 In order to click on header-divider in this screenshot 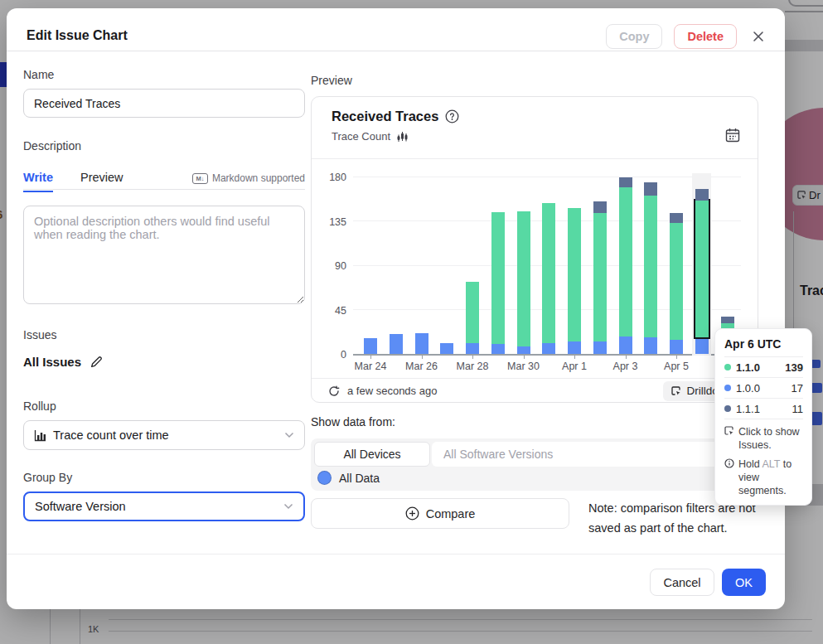, I will do `click(396, 51)`.